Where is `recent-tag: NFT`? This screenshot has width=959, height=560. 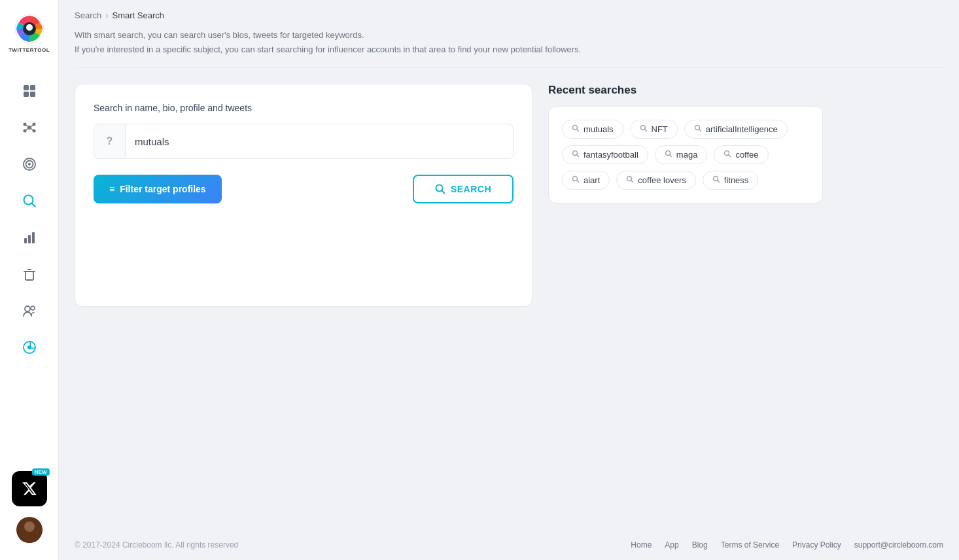
recent-tag: NFT is located at coordinates (654, 130).